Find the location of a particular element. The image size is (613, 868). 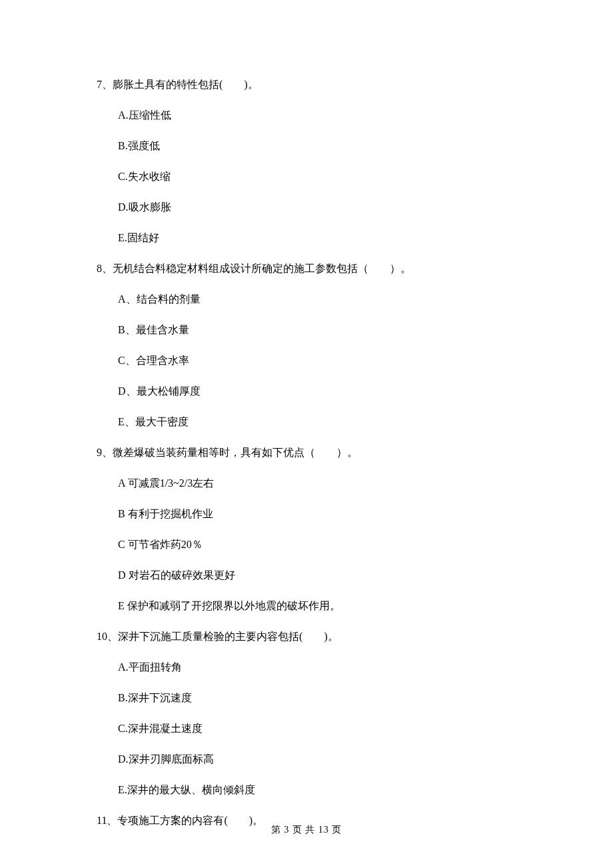

question-option: E 保护和减弱了开挖限界以外地震的破坏作用。 is located at coordinates (306, 606).